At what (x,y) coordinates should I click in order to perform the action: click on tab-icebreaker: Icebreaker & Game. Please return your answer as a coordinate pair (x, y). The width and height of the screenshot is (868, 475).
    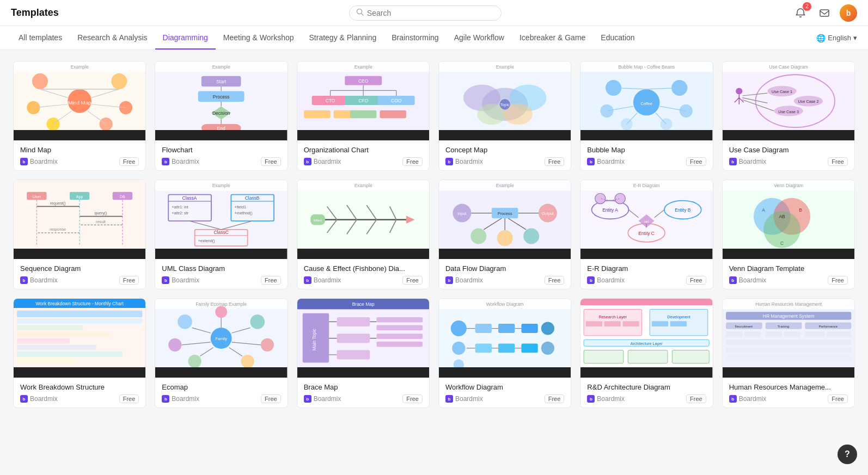
    Looking at the image, I should click on (552, 38).